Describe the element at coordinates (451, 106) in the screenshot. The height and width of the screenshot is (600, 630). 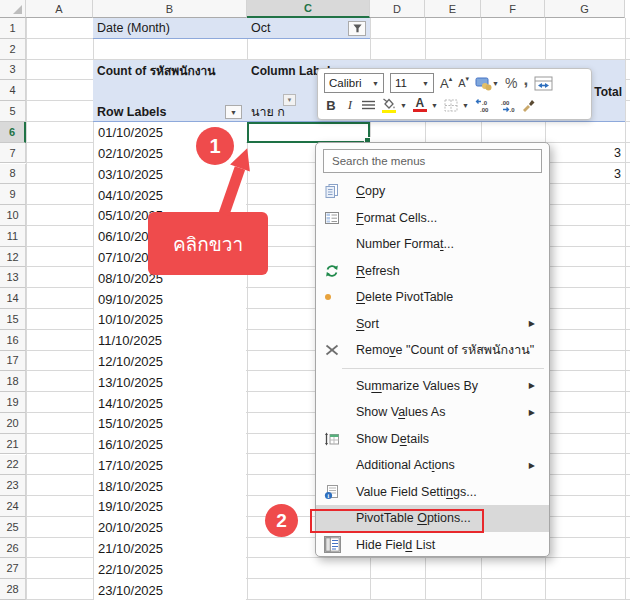
I see `borders-button` at that location.